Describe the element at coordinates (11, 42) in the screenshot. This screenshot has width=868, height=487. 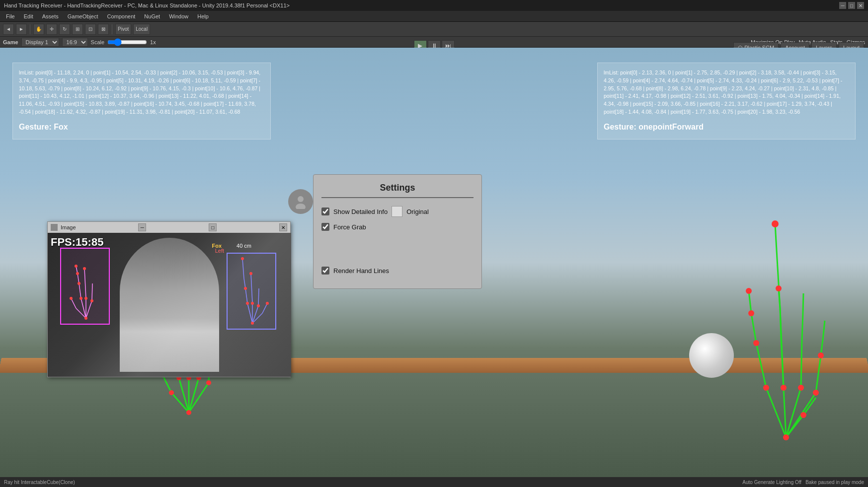
I see `game-label: Game` at that location.